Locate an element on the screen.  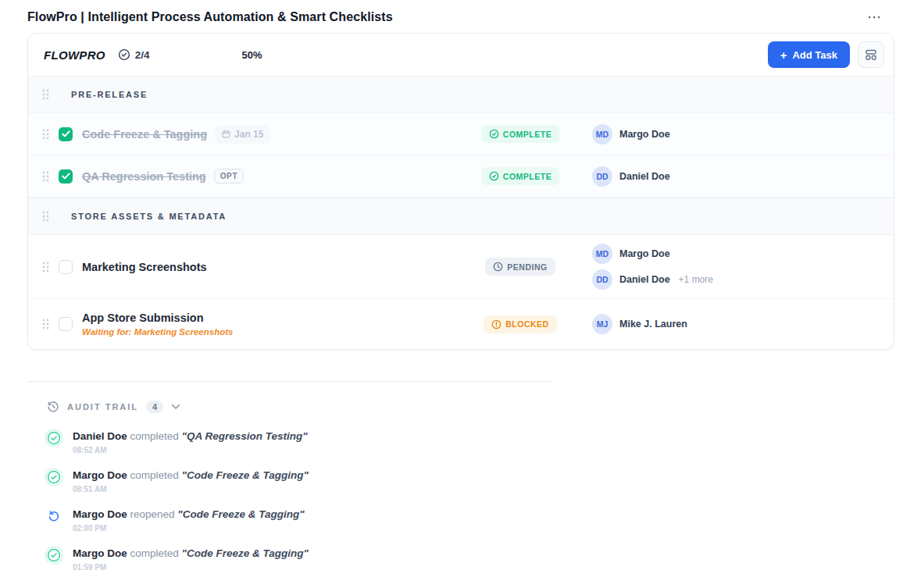
audit-action: reopened is located at coordinates (153, 514).